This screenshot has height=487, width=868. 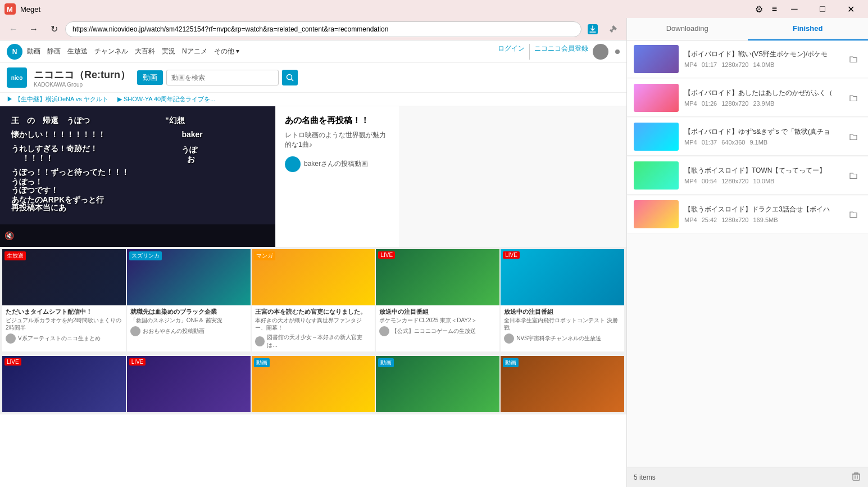 What do you see at coordinates (133, 52) in the screenshot?
I see `nico-nav-links: 動画 静画 生放送 チャンネル 大百科 実況 Nアニメ その他 ▾` at bounding box center [133, 52].